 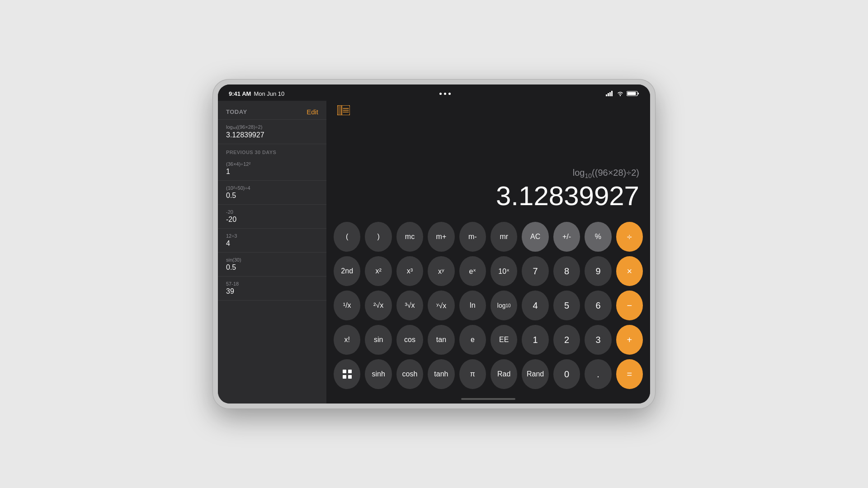 I want to click on btn-mc: mc, so click(x=410, y=237).